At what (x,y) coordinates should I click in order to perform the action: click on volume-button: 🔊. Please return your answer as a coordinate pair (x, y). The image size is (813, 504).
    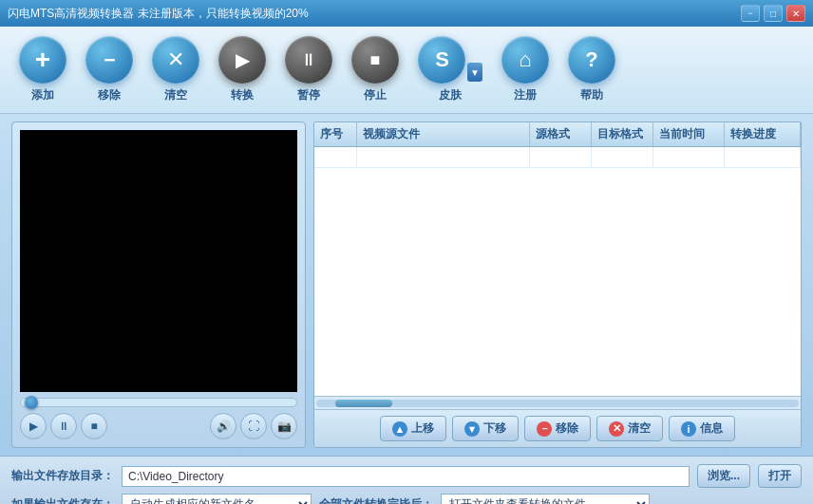
    Looking at the image, I should click on (223, 426).